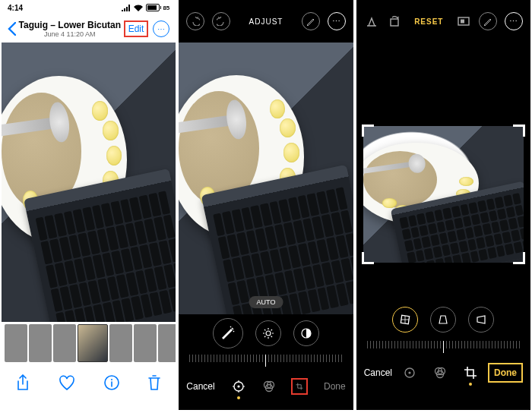 The image size is (532, 413). What do you see at coordinates (88, 29) in the screenshot?
I see `nav-bar: Taguig – Lower Bicutan June 4 11:20 AM E…` at bounding box center [88, 29].